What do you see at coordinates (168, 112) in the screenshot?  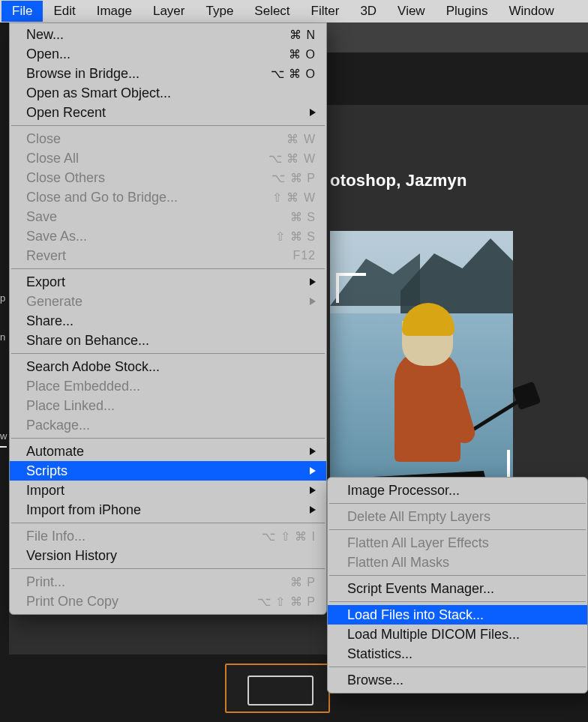 I see `menu-item: Open Recent` at bounding box center [168, 112].